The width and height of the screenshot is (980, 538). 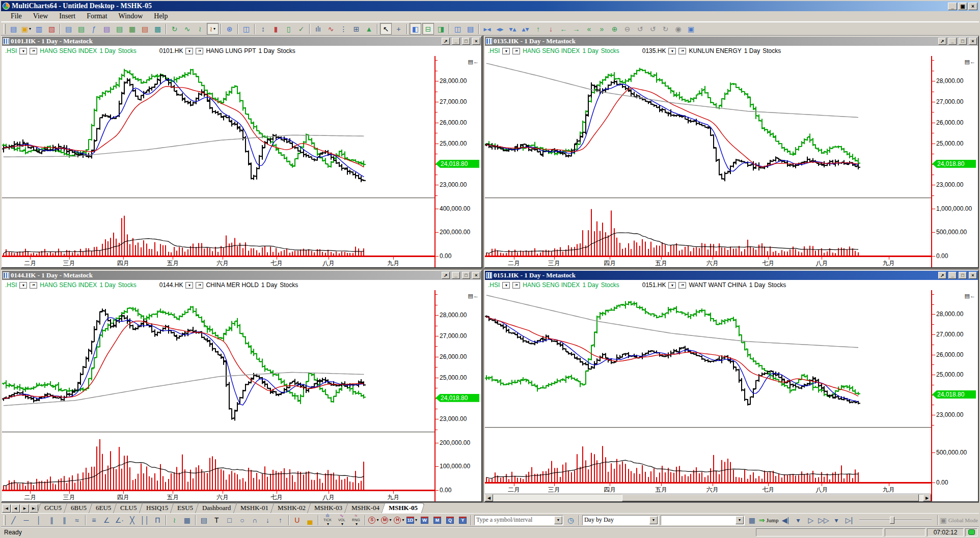 I want to click on desktop-tab-mshk-01: MSHK-01, so click(x=254, y=508).